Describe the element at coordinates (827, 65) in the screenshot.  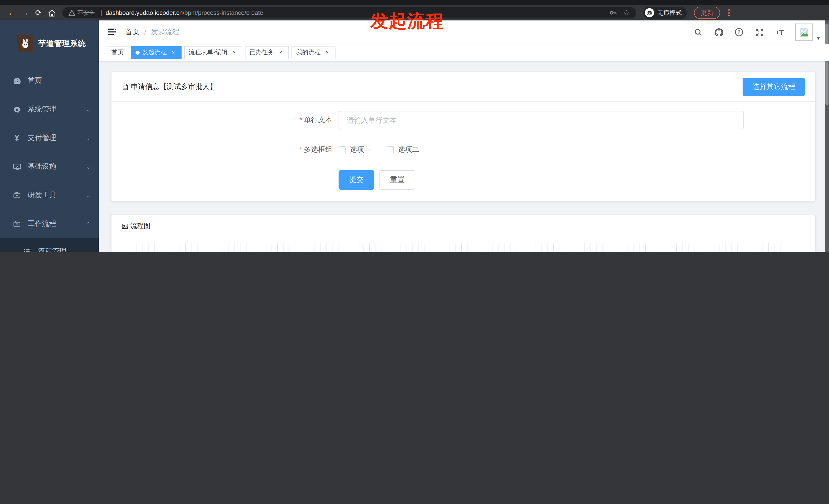
I see `page-scrollbar-thumb` at that location.